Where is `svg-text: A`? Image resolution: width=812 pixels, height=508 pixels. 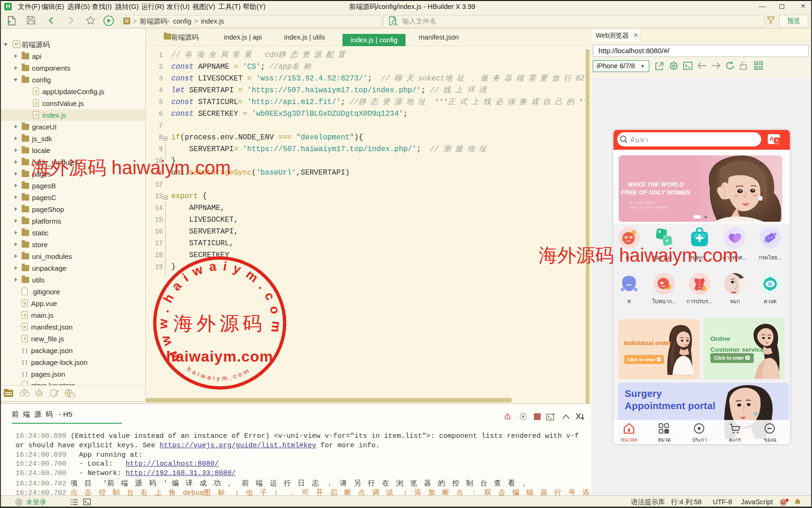
svg-text: A is located at coordinates (772, 139).